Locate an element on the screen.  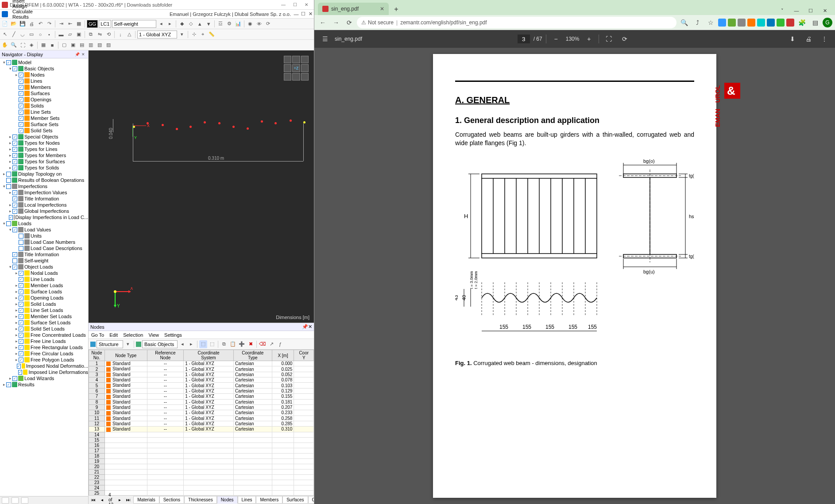
chrome-maximize-button: ☐ is located at coordinates (811, 11).